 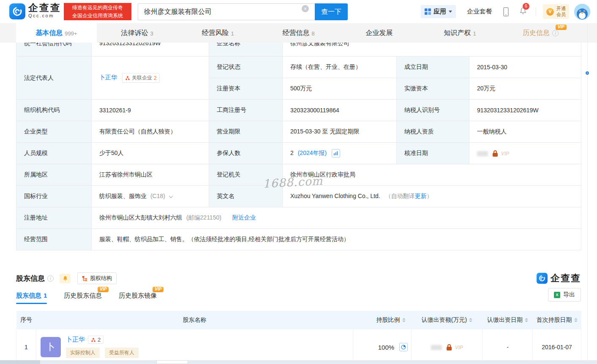 What do you see at coordinates (98, 8) in the screenshot?
I see `slogan-line1: 缔造有远见的商业传奇` at bounding box center [98, 8].